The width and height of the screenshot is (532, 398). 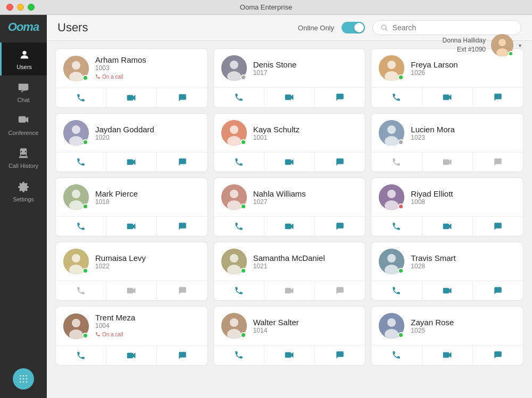 What do you see at coordinates (132, 142) in the screenshot?
I see `user-card: Jaydan Goddard 1020` at bounding box center [132, 142].